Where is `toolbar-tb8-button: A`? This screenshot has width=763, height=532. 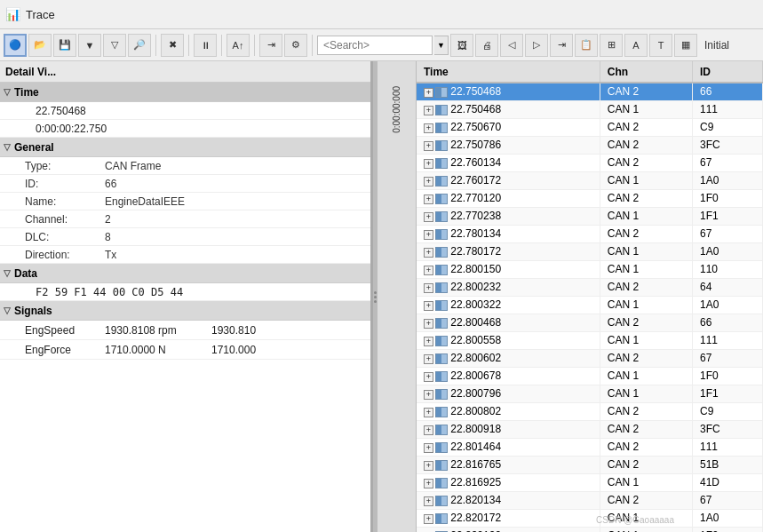 toolbar-tb8-button: A is located at coordinates (636, 45).